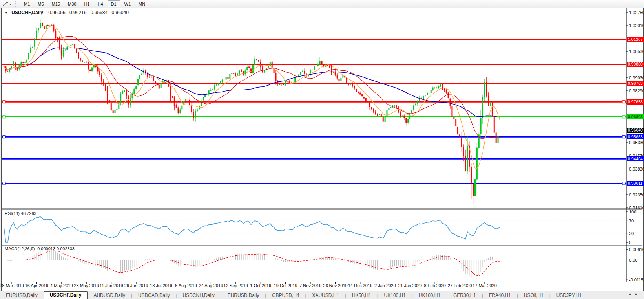  Describe the element at coordinates (99, 13) in the screenshot. I see `ohlc-low: 0.95684` at that location.